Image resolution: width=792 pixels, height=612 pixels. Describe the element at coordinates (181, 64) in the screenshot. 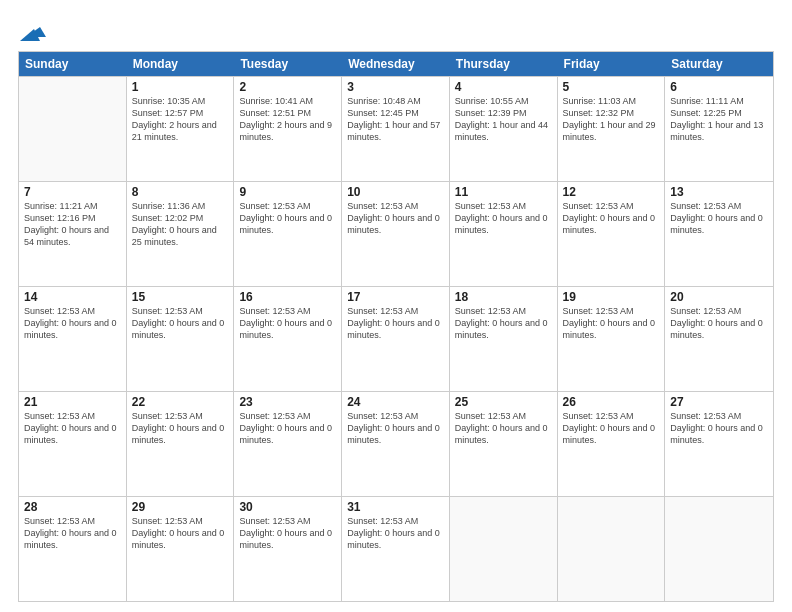

I see `day-header-monday: Monday` at that location.